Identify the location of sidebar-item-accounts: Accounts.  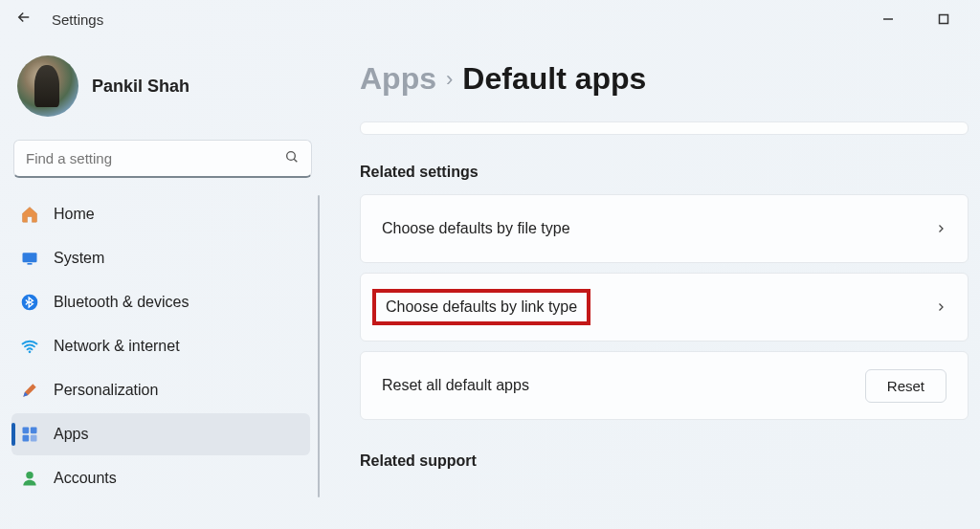
(161, 478).